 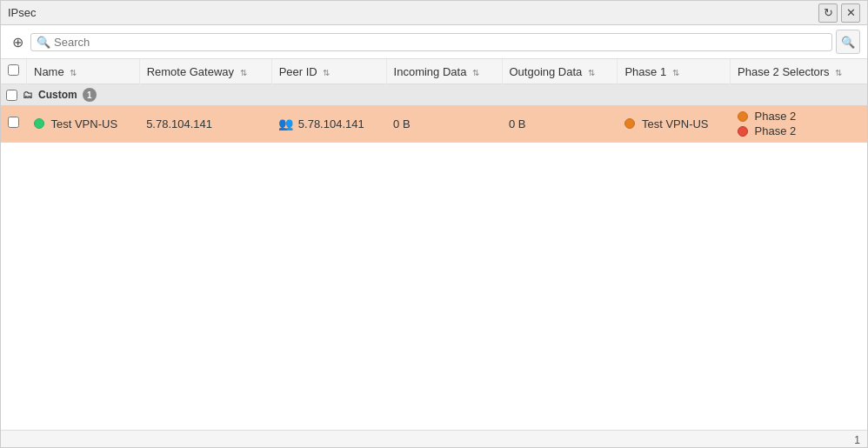 I want to click on phase1-value: Test VPN-US, so click(x=675, y=124).